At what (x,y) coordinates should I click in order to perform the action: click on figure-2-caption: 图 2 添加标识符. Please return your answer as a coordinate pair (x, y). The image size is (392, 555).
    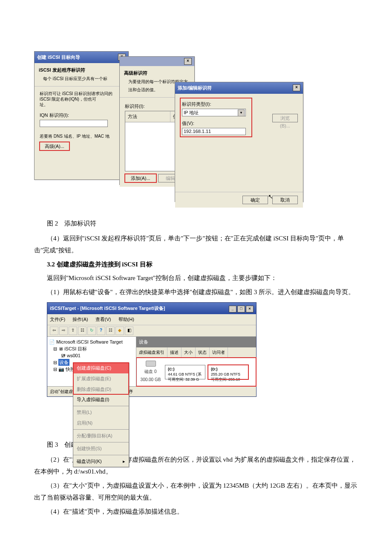
    Looking at the image, I should click on (196, 223).